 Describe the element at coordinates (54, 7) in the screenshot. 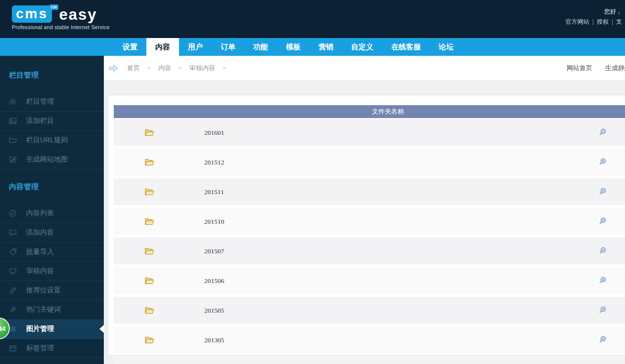

I see `logo-cn-badge: CN` at that location.